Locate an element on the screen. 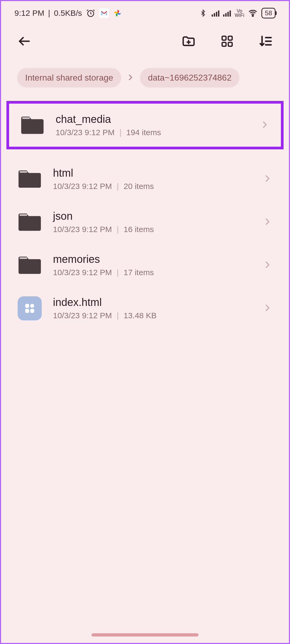 Image resolution: width=290 pixels, height=644 pixels. file-meta: 10/3/23 9:12 PM | 17 items is located at coordinates (152, 272).